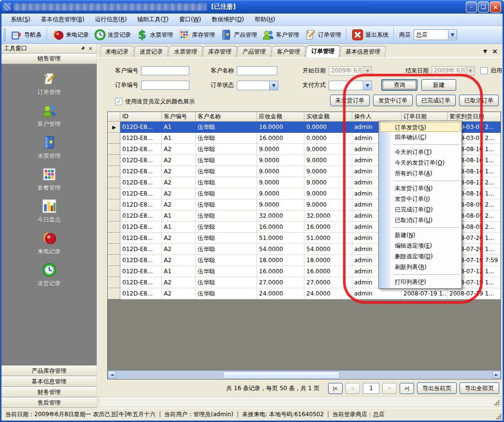 The height and width of the screenshot is (422, 504). Describe the element at coordinates (90, 48) in the screenshot. I see `sidebar-close-icon: ×` at that location.